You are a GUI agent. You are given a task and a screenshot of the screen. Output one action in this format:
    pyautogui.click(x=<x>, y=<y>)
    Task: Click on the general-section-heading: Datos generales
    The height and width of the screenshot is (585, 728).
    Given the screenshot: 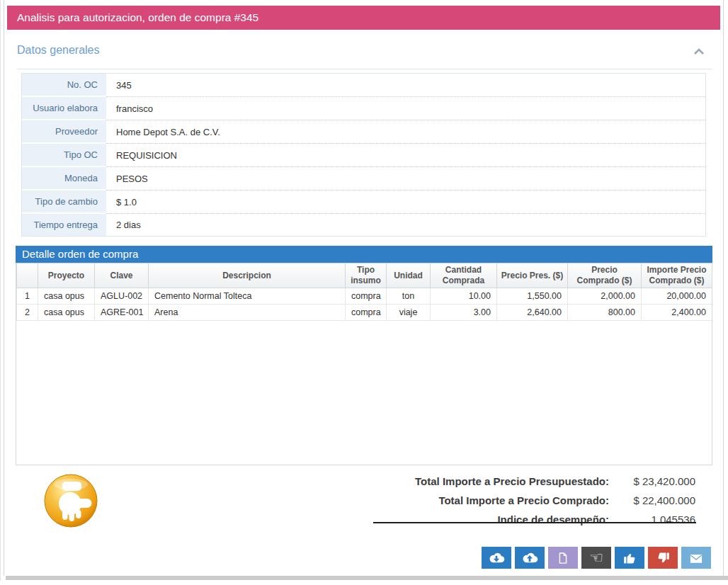 What is the action you would take?
    pyautogui.click(x=58, y=50)
    